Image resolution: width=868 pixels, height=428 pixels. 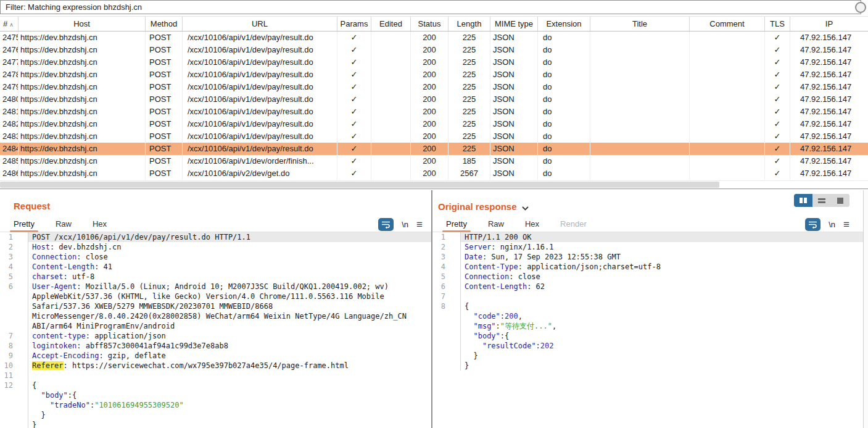 I want to click on response-tab-render: Render, so click(x=574, y=225).